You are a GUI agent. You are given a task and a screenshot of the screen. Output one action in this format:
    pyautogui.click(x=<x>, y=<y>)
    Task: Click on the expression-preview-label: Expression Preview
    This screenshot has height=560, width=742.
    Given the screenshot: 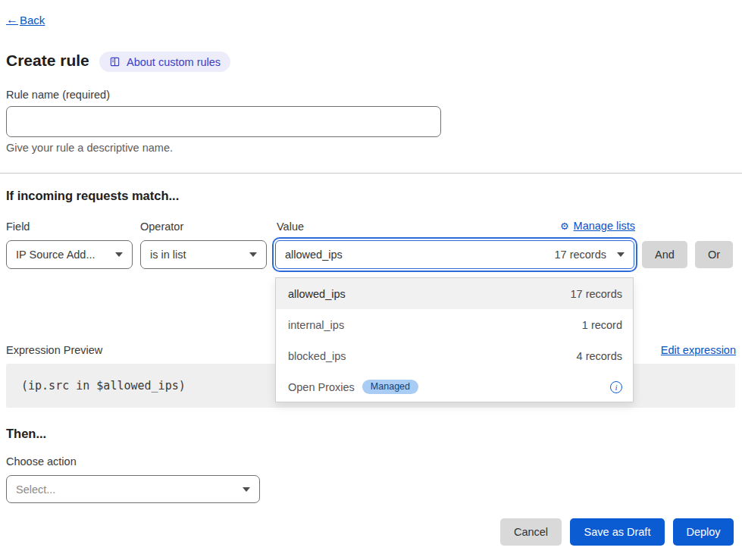 What is the action you would take?
    pyautogui.click(x=55, y=350)
    